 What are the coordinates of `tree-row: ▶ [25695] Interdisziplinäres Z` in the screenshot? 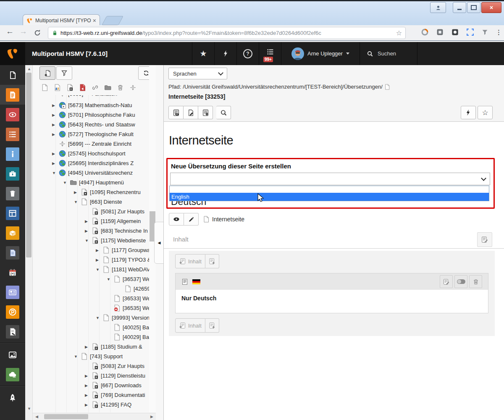 It's located at (91, 163).